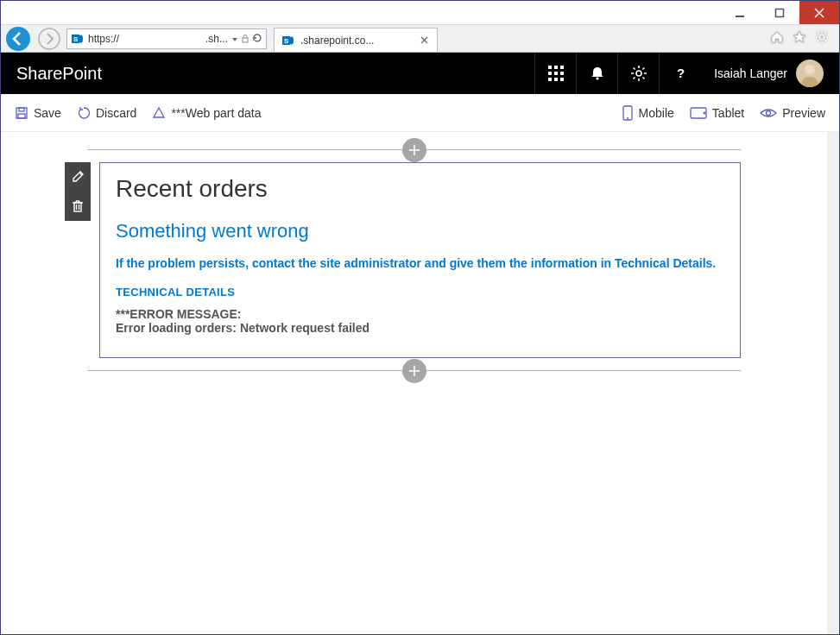 Image resolution: width=840 pixels, height=635 pixels. Describe the element at coordinates (729, 113) in the screenshot. I see `tablet-label: Tablet` at that location.